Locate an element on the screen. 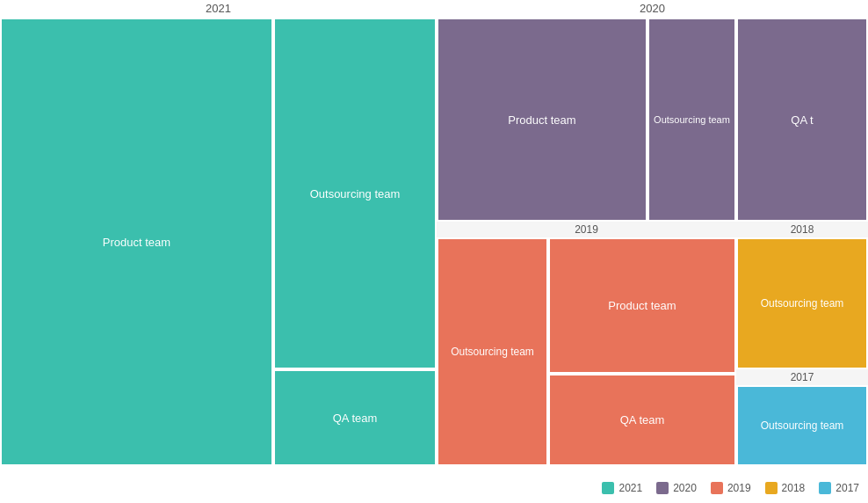 Image resolution: width=868 pixels, height=503 pixels. year-header-2020: 2020 is located at coordinates (652, 9).